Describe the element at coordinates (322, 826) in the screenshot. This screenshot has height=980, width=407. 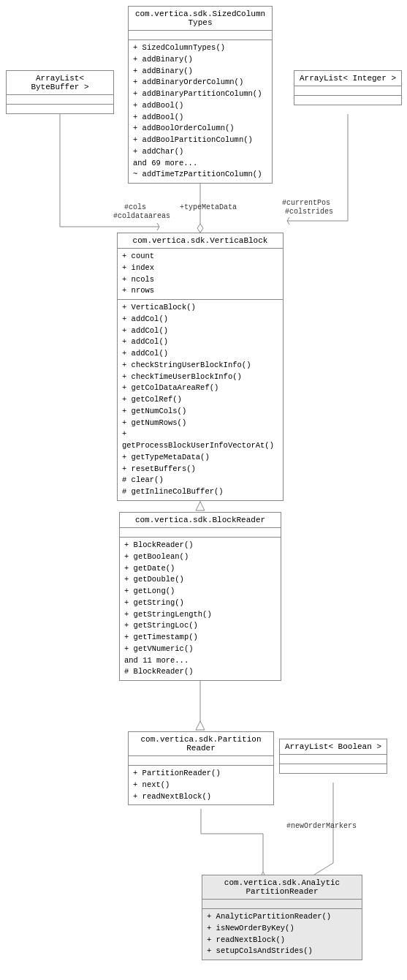
I see `newordmarkers-label: #newOrderMarkers` at that location.